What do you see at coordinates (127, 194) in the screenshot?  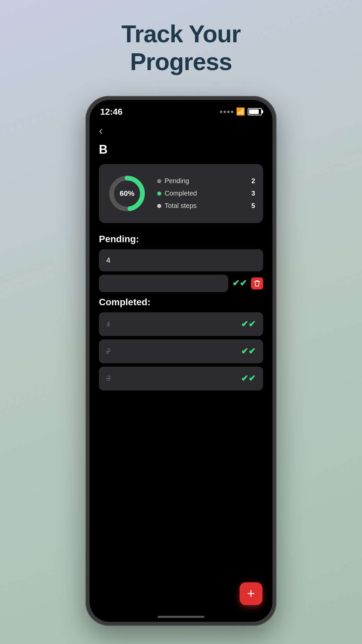 I see `donut-chart: 60%` at bounding box center [127, 194].